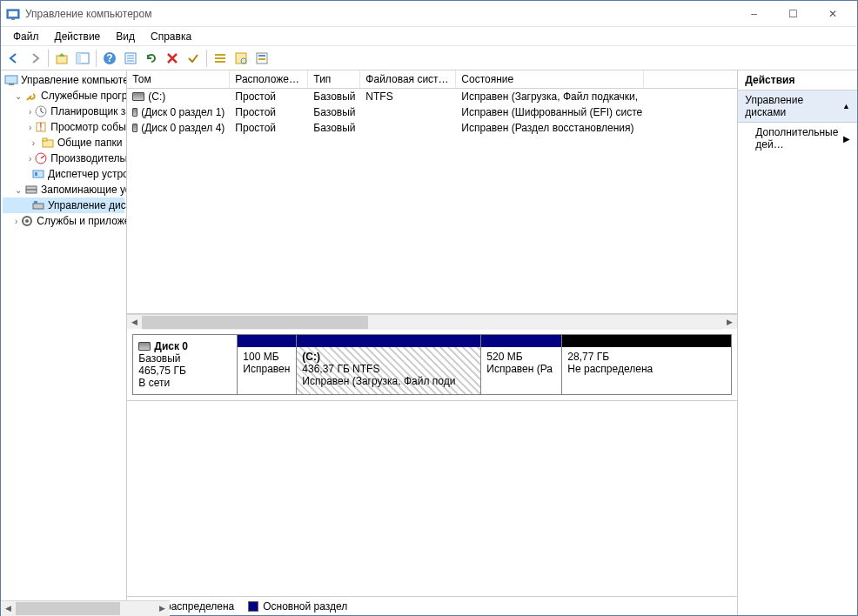 The image size is (858, 616). What do you see at coordinates (754, 14) in the screenshot?
I see `minimize-button: –` at bounding box center [754, 14].